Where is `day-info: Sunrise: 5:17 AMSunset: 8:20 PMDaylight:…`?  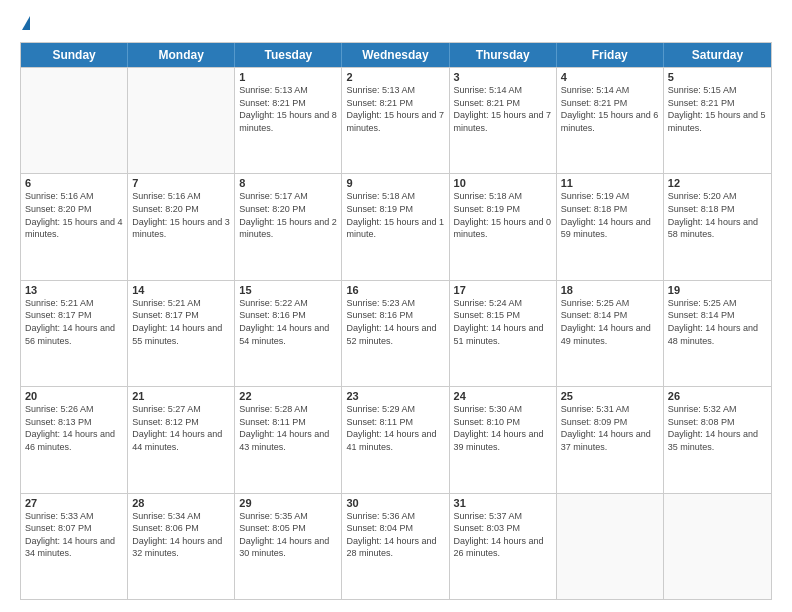
day-info: Sunrise: 5:17 AMSunset: 8:20 PMDaylight:… is located at coordinates (288, 215).